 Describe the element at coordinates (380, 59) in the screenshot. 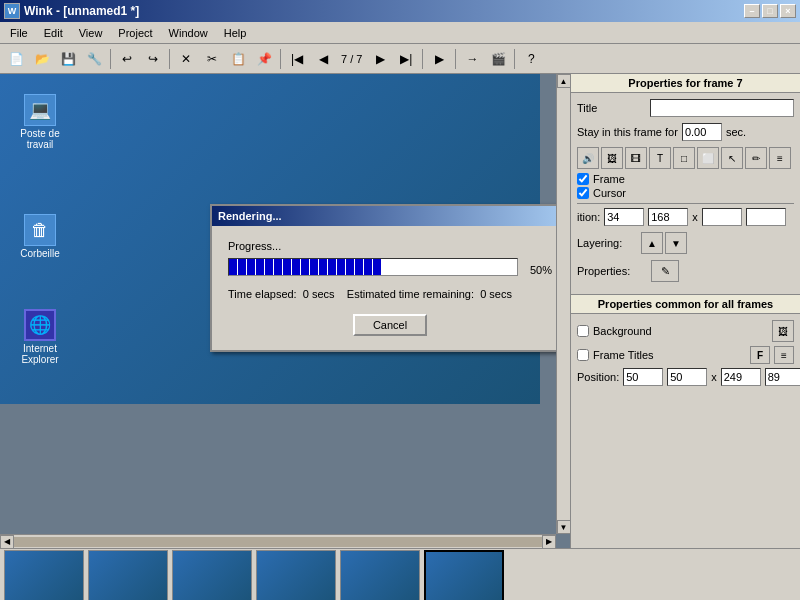

I see `next-frame-button: ▶` at that location.